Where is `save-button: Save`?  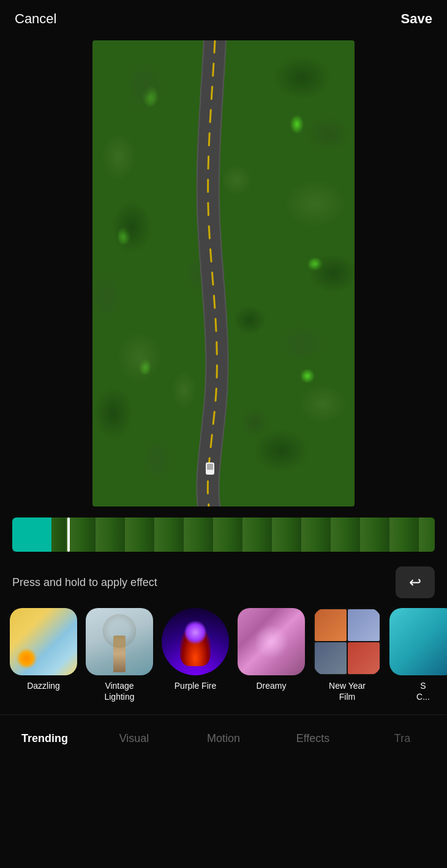 save-button: Save is located at coordinates (416, 19).